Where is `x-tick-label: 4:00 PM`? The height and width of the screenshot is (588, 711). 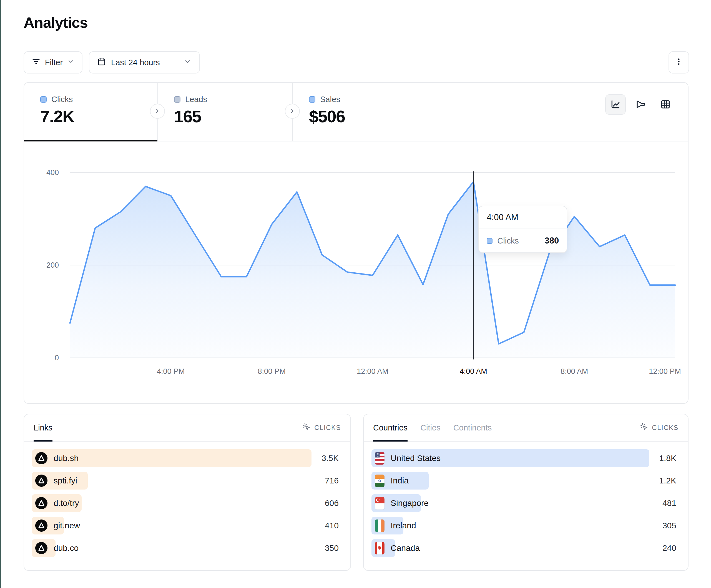
x-tick-label: 4:00 PM is located at coordinates (171, 371).